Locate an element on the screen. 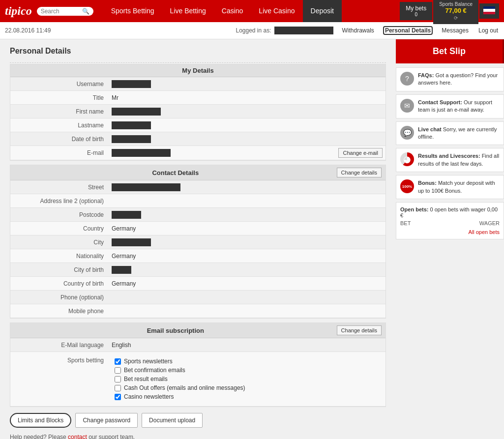 This screenshot has width=504, height=439. contact-support-title: Contact Support: is located at coordinates (440, 102).